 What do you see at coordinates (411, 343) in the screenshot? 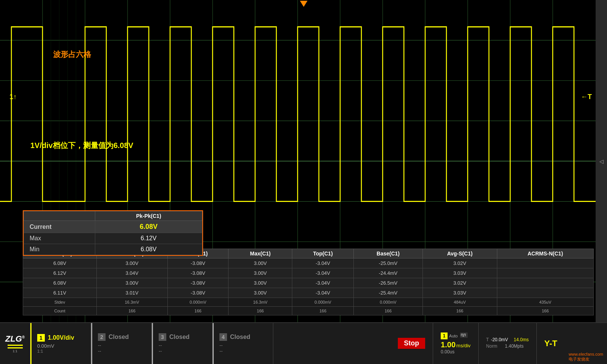
I see `stop-button: Stop` at bounding box center [411, 343].